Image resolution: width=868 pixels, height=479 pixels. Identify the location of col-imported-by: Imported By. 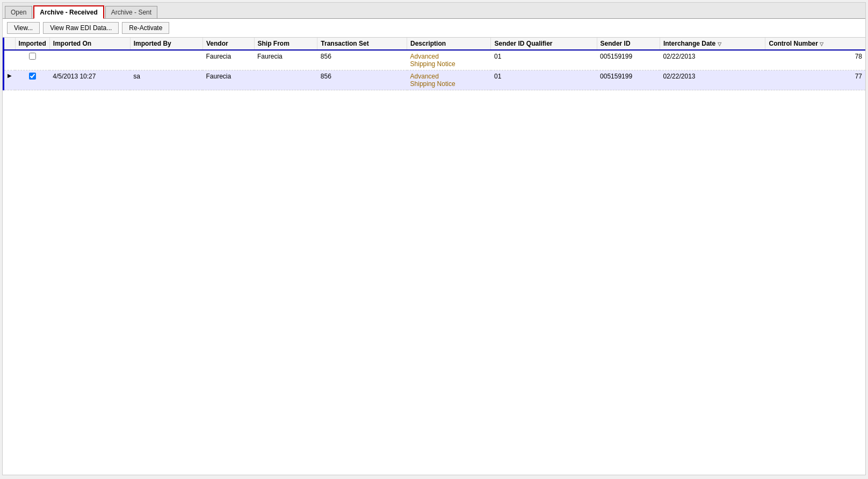
(167, 44).